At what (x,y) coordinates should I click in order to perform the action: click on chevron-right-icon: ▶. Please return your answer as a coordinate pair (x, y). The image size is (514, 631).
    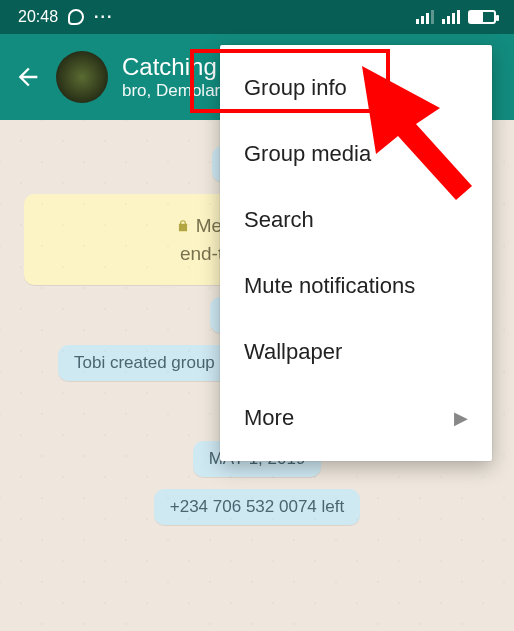
    Looking at the image, I should click on (461, 418).